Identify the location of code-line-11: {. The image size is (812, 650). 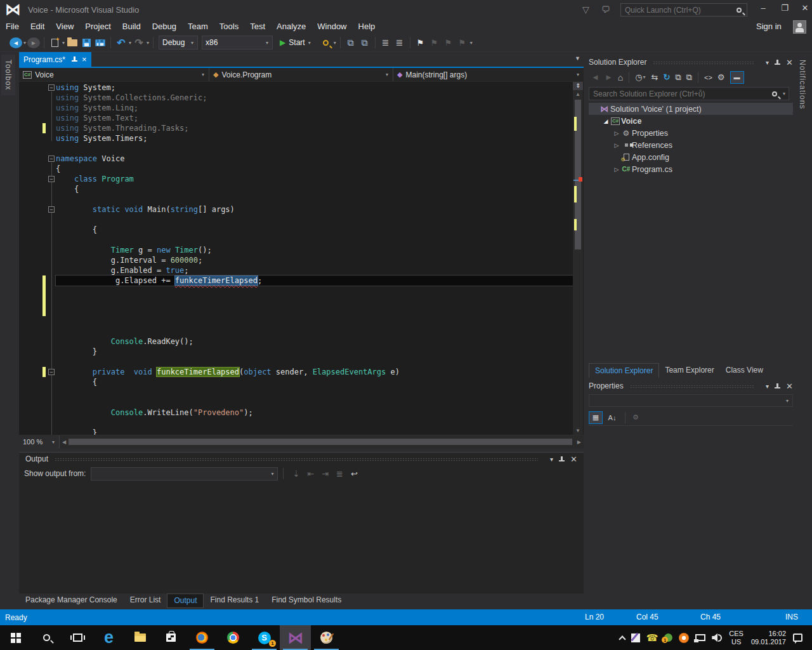
(315, 189).